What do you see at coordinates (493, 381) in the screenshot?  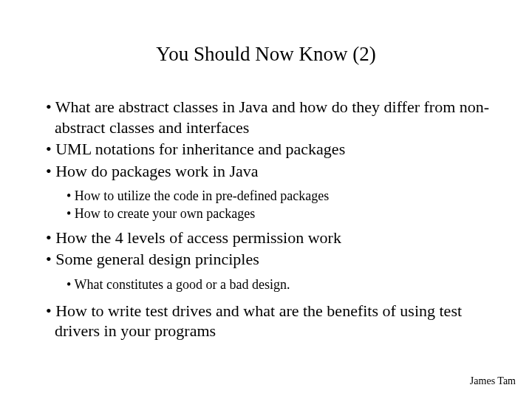 I see `footer-author: James Tam` at bounding box center [493, 381].